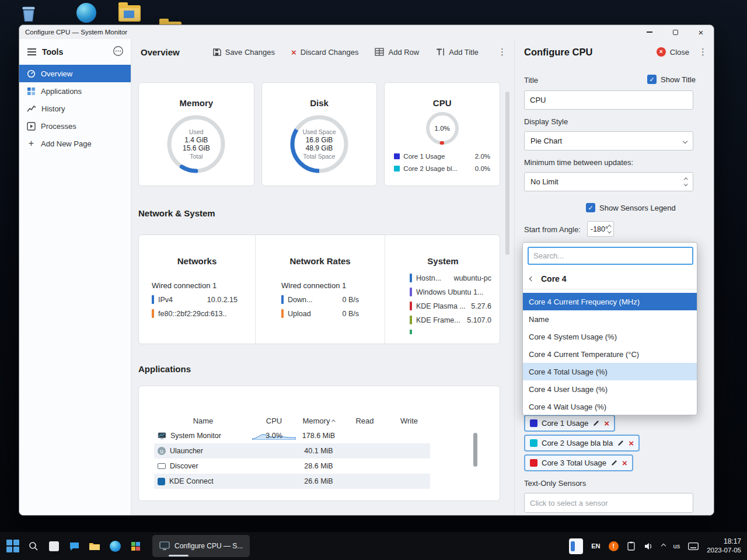  What do you see at coordinates (181, 300) in the screenshot?
I see `sensor-label: IPv4` at bounding box center [181, 300].